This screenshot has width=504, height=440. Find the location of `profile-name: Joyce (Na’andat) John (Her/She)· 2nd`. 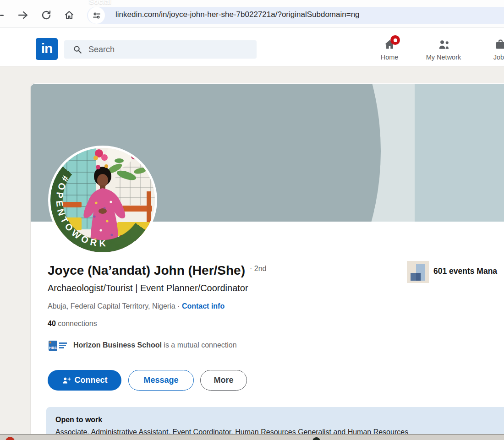

profile-name: Joyce (Na’andat) John (Her/She)· 2nd is located at coordinates (157, 271).